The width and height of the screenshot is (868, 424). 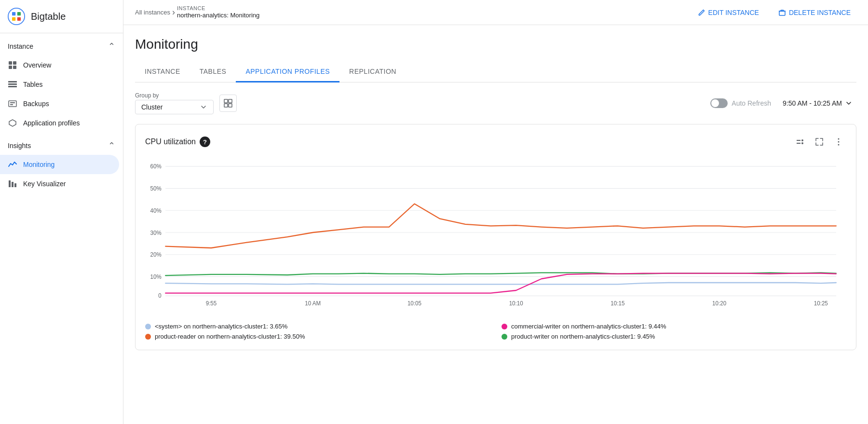 I want to click on time-range-button: 9:50 AM - 10:25 AM, so click(x=818, y=103).